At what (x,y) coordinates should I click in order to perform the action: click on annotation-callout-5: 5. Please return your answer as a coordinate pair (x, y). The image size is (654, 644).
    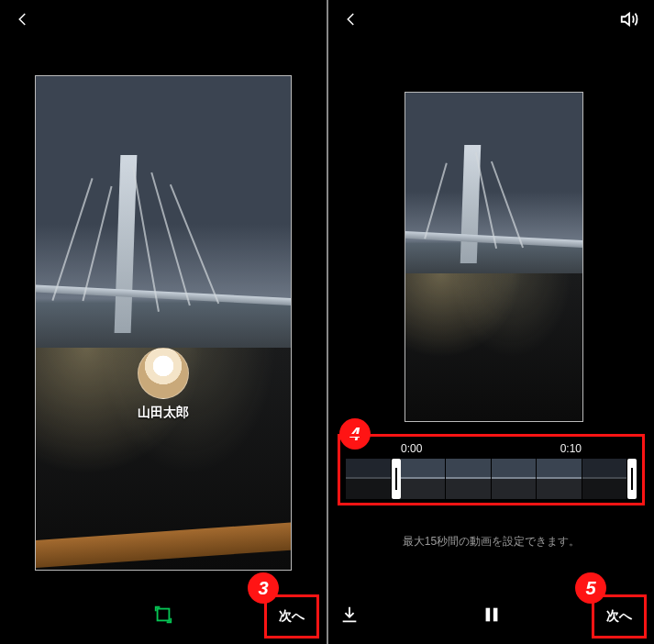
    Looking at the image, I should click on (591, 588).